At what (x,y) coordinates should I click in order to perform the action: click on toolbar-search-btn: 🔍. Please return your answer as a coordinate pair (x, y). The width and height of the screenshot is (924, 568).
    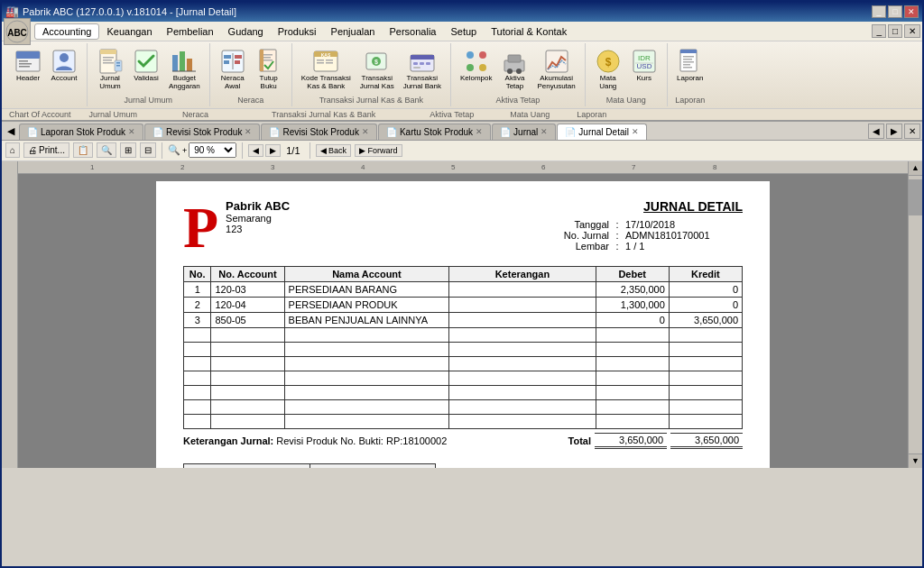
    Looking at the image, I should click on (106, 150).